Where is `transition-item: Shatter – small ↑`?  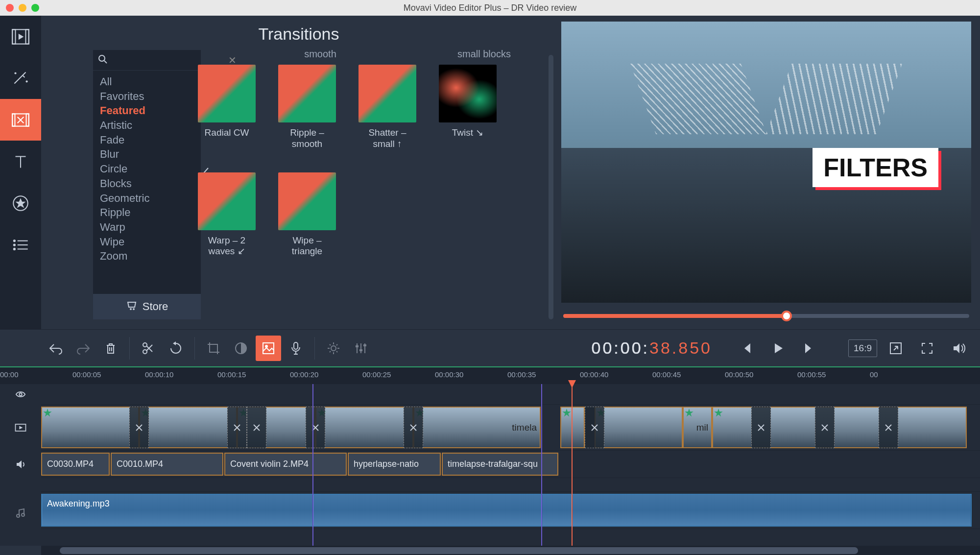
transition-item: Shatter – small ↑ is located at coordinates (387, 107).